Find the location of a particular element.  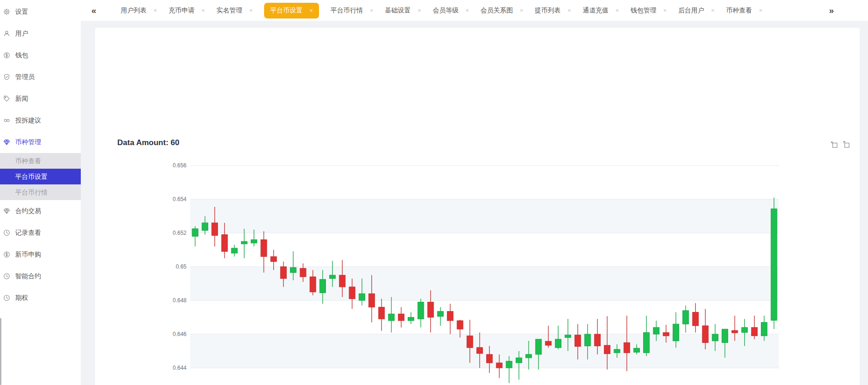

new-coin-icon is located at coordinates (6, 254).